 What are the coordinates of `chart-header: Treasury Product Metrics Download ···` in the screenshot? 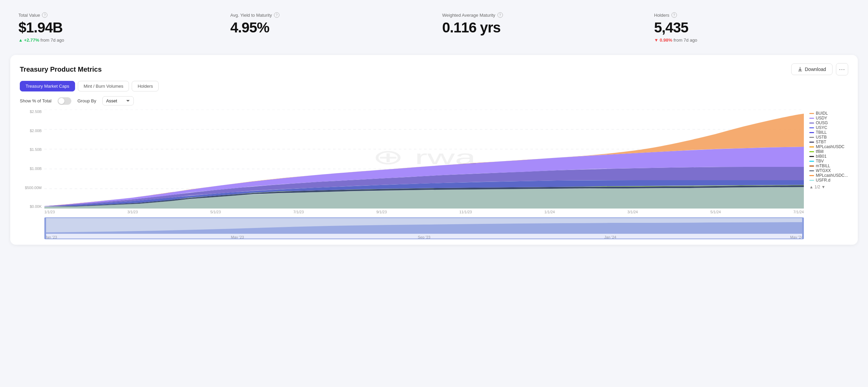 It's located at (434, 69).